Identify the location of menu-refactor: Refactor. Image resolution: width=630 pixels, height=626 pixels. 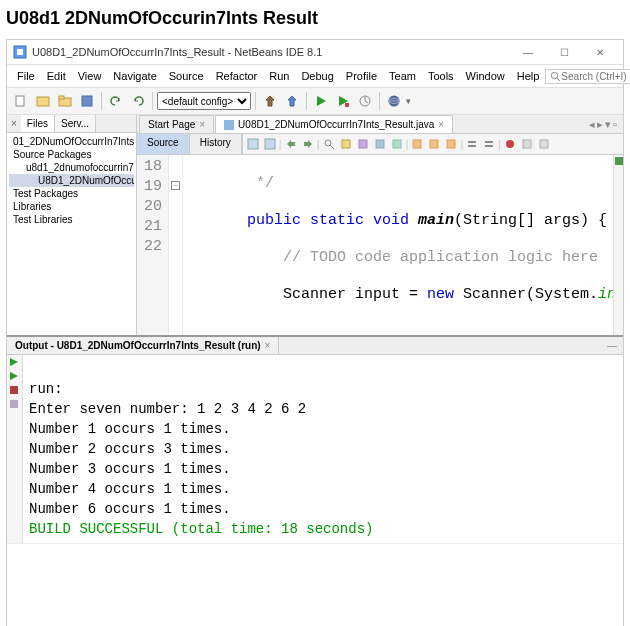
(237, 76).